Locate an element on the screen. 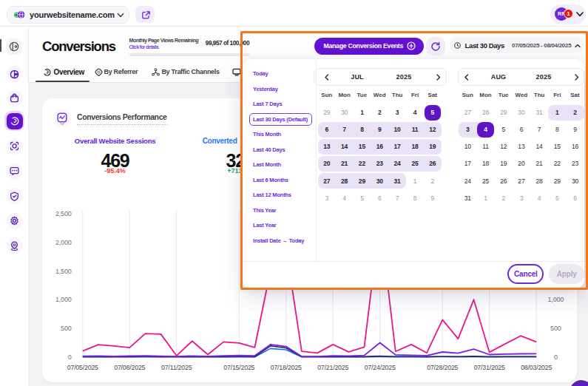 The image size is (588, 386). svg-text: 07/11/2025 is located at coordinates (177, 368).